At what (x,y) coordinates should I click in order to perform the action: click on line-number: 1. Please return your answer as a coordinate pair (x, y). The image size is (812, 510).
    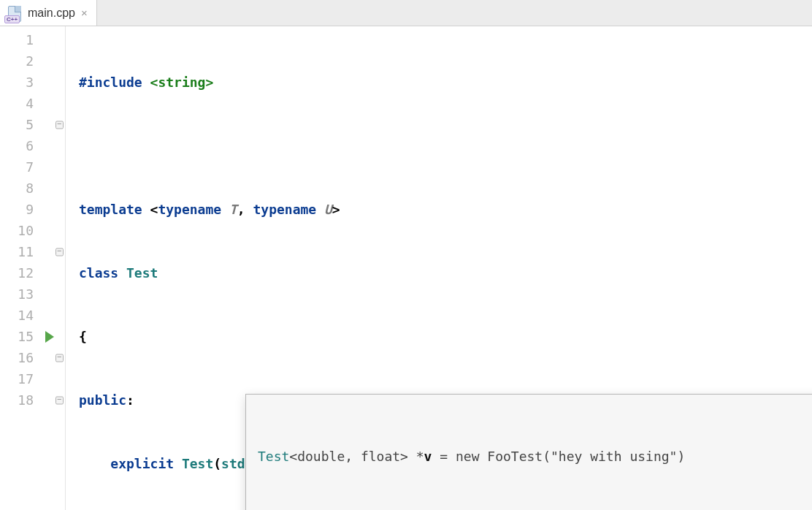
    Looking at the image, I should click on (17, 39).